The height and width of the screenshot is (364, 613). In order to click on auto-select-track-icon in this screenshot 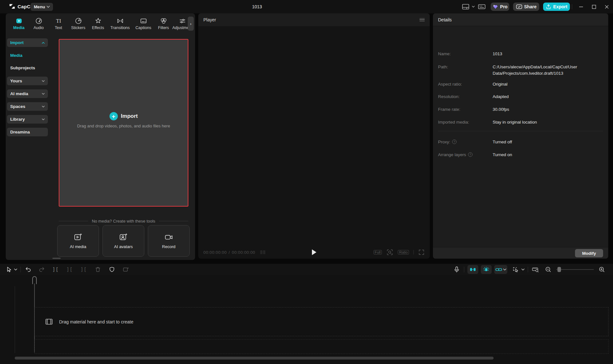, I will do `click(516, 269)`.